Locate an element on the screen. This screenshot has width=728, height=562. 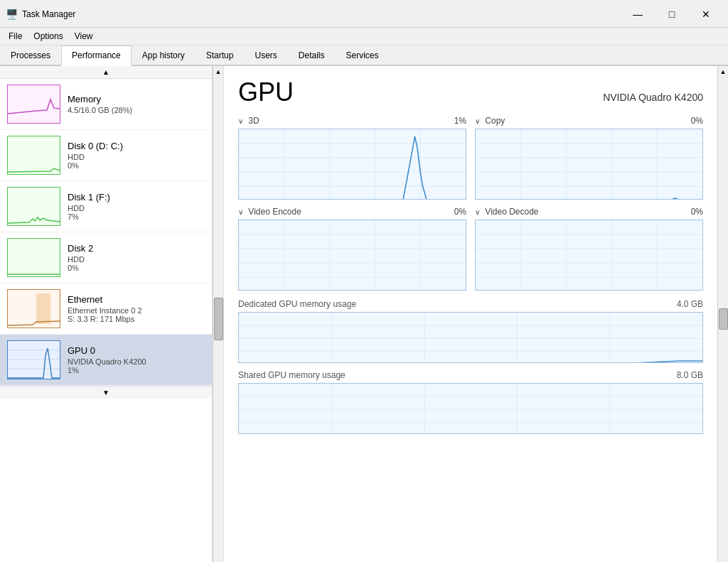
chevron-vencode-icon: ∨ is located at coordinates (240, 212).